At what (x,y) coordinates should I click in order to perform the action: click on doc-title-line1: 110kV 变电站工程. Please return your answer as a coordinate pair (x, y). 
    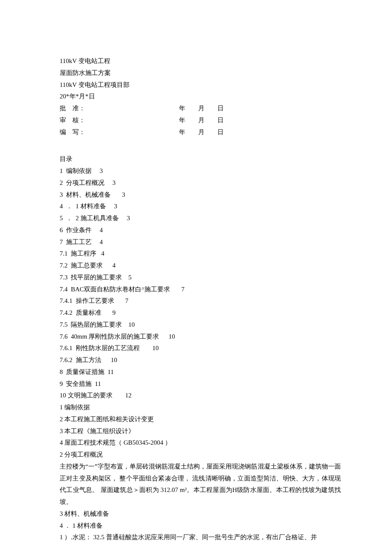
    Looking at the image, I should click on (200, 61).